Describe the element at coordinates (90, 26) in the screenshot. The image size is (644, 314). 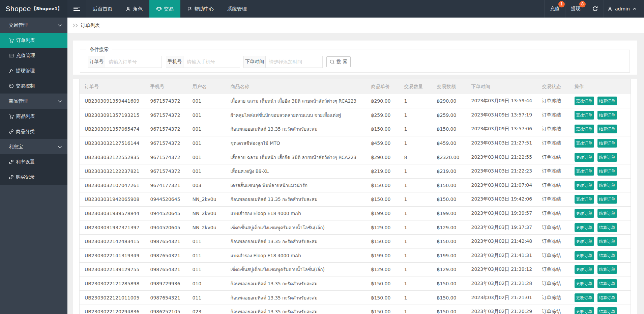
I see `breadcrumb-title: 订单列表` at that location.